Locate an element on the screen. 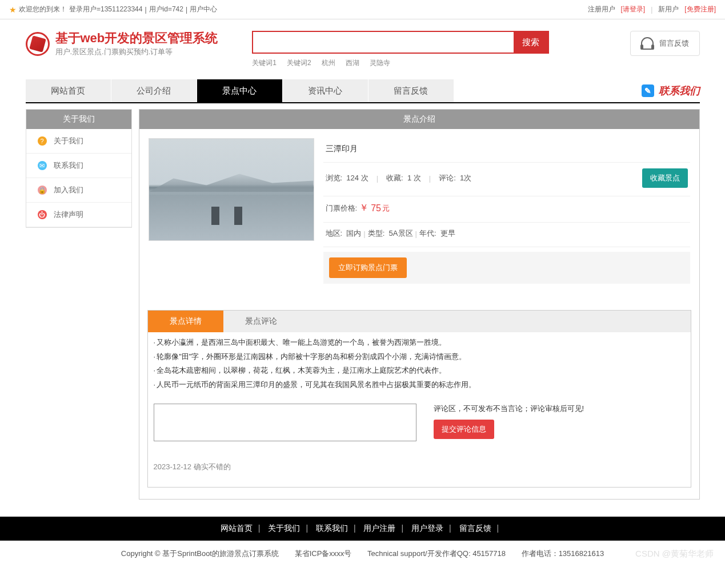 This screenshot has width=725, height=588. sidebar-item-label: 联系我们 is located at coordinates (69, 166).